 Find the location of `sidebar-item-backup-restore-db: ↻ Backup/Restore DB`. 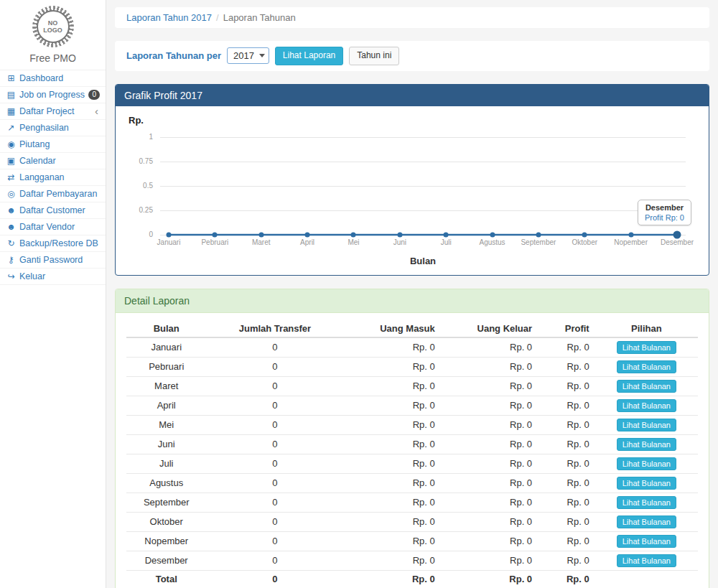

sidebar-item-backup-restore-db: ↻ Backup/Restore DB is located at coordinates (53, 244).